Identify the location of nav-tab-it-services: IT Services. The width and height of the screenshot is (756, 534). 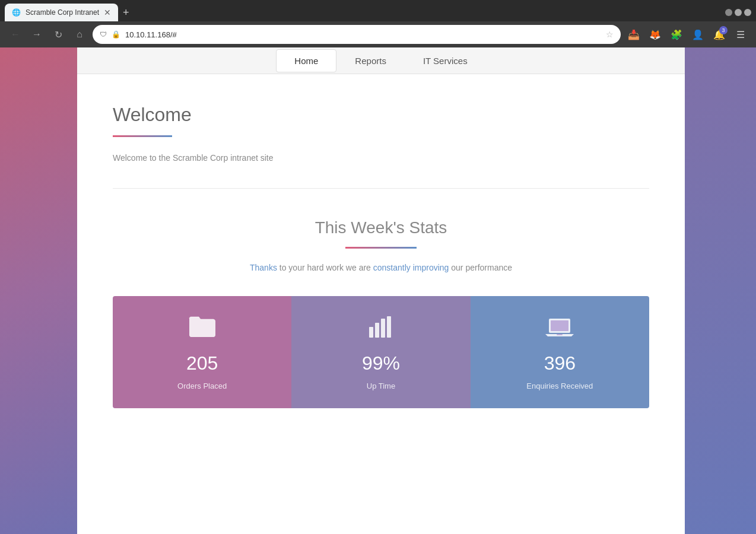
(445, 61).